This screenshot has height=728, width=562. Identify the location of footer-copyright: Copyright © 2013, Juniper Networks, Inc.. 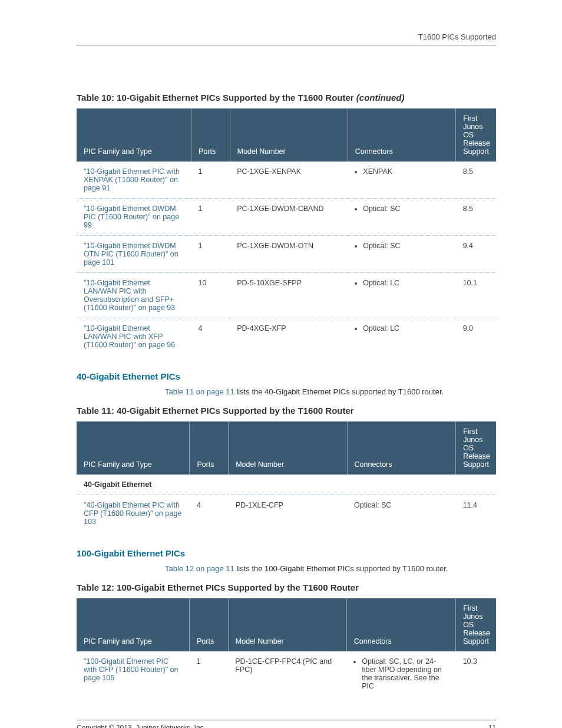
(141, 726).